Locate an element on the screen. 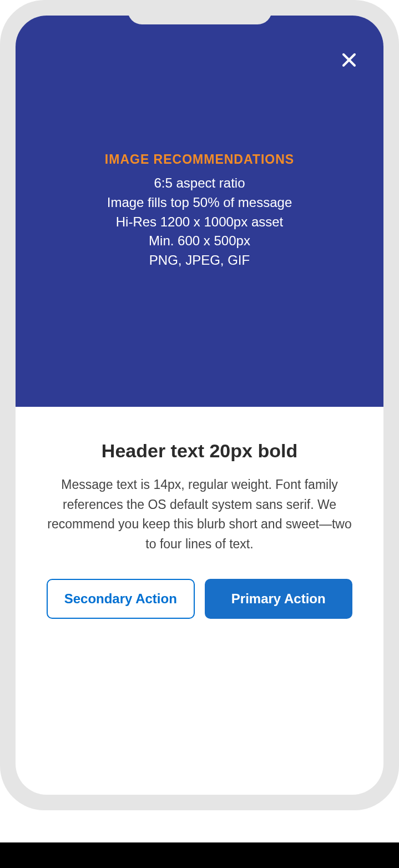 The height and width of the screenshot is (868, 399). secondary-button-label: Secondary Action is located at coordinates (121, 599).